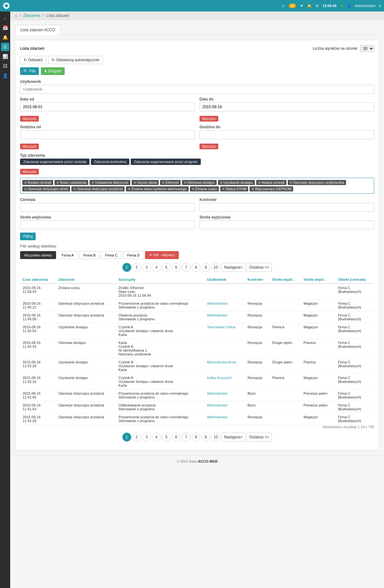 This screenshot has height=588, width=384. Describe the element at coordinates (197, 89) in the screenshot. I see `user-input` at that location.